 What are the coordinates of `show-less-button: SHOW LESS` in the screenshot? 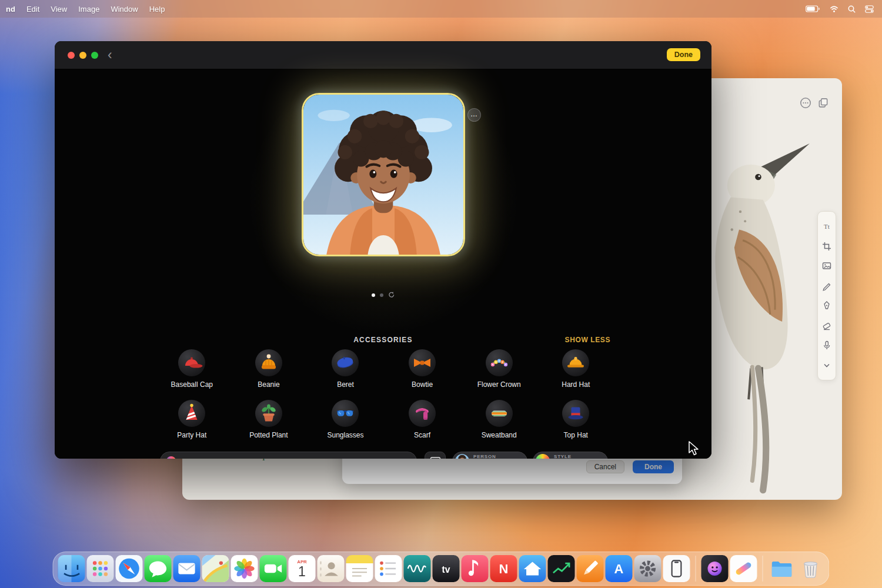 It's located at (588, 340).